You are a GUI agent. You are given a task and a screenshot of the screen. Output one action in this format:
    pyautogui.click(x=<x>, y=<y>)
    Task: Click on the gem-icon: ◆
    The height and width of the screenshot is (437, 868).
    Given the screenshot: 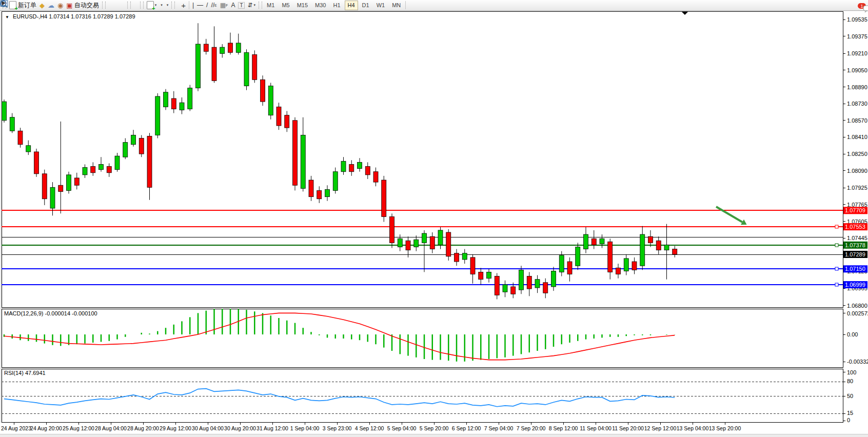 What is the action you would take?
    pyautogui.click(x=42, y=5)
    